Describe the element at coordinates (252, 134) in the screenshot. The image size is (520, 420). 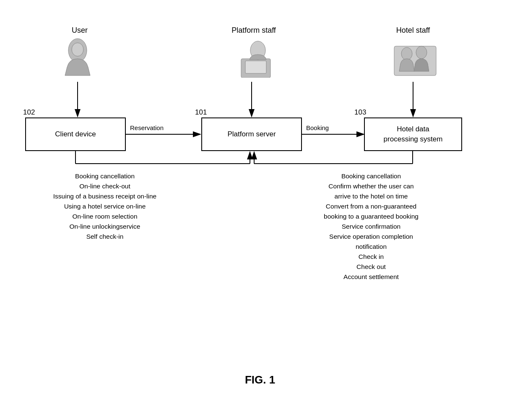
I see `platform-server-label: Platform server` at that location.